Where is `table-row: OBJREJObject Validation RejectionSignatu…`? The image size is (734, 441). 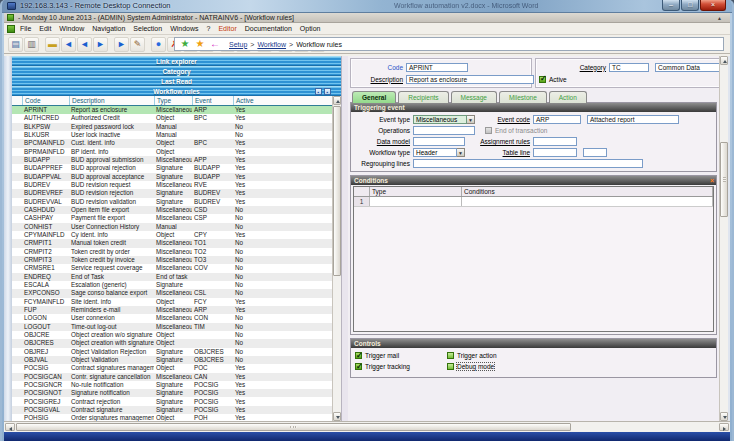
table-row: OBJREJObject Validation RejectionSignatu… is located at coordinates (172, 352).